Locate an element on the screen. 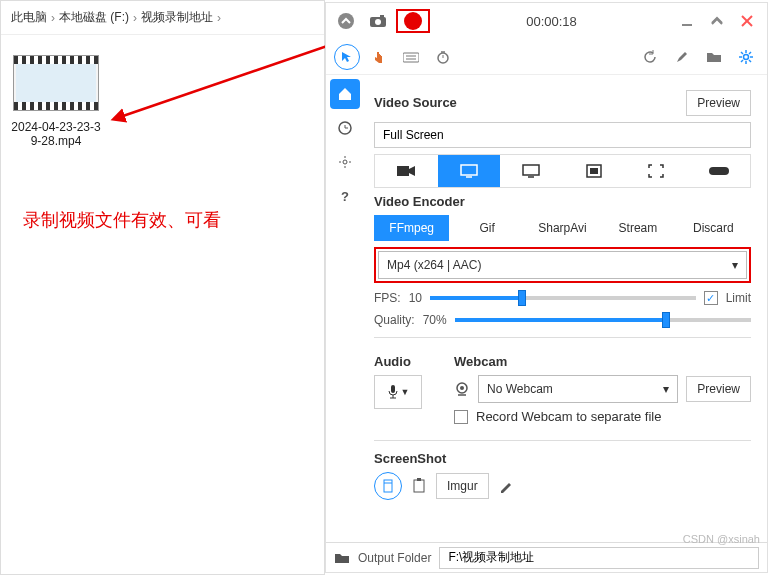  fps-label: FPS: is located at coordinates (388, 298).